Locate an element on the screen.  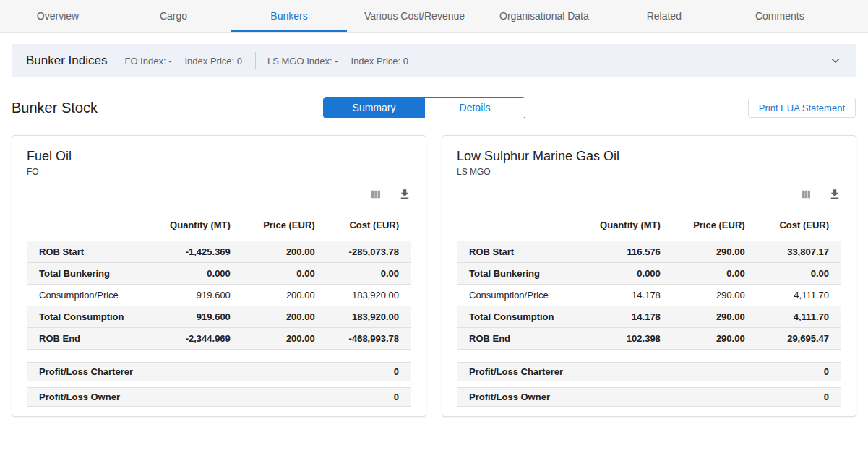
row-value: -468,993.78 is located at coordinates (369, 339).